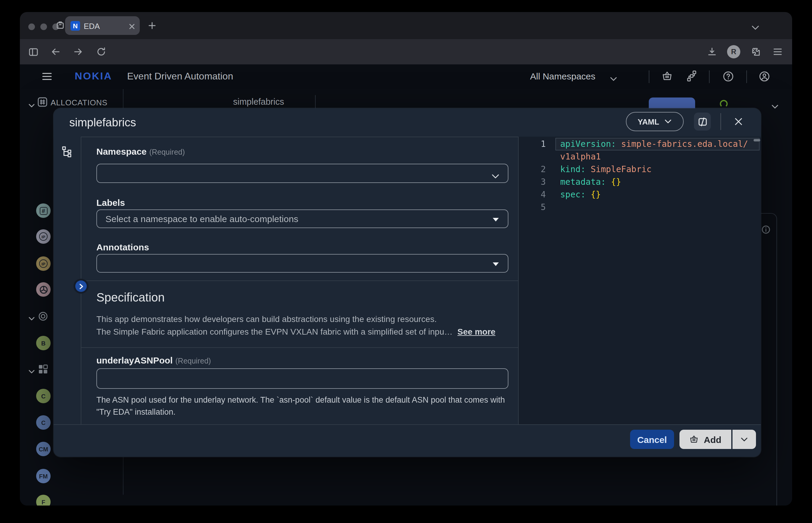 The image size is (812, 523). Describe the element at coordinates (44, 500) in the screenshot. I see `sidebar-badge: F` at that location.